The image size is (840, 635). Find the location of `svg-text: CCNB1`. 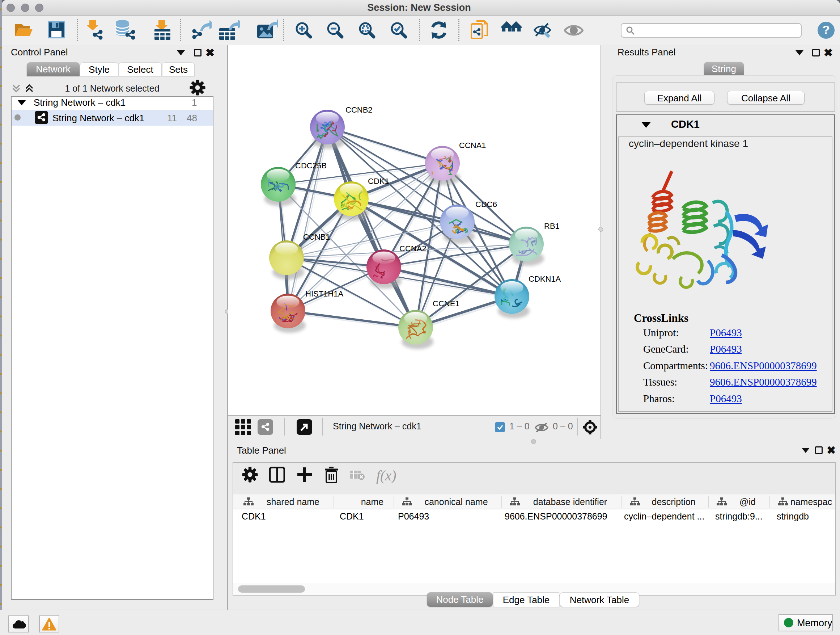

svg-text: CCNB1 is located at coordinates (317, 237).